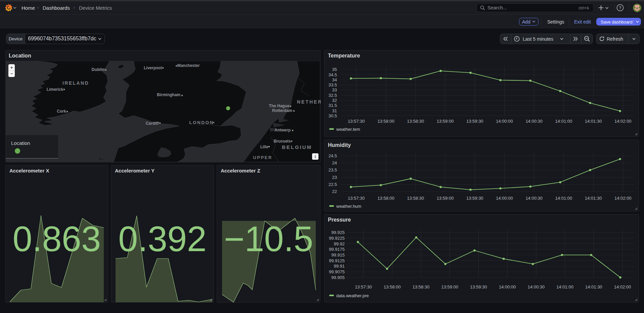  I want to click on svg-text: 33.5, so click(333, 85).